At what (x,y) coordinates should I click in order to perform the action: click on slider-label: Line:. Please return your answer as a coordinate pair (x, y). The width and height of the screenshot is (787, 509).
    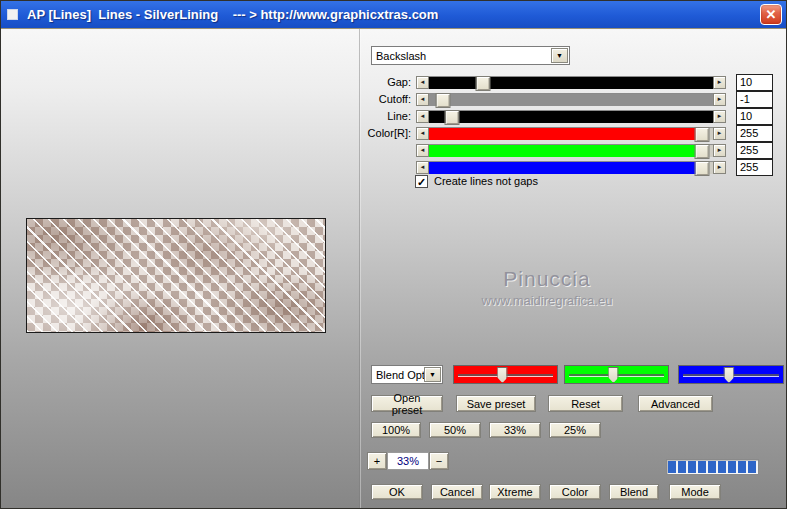
    Looking at the image, I should click on (381, 116).